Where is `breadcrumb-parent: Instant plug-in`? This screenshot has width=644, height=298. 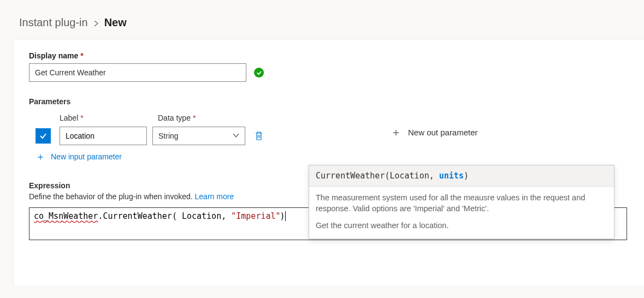 breadcrumb-parent: Instant plug-in is located at coordinates (54, 23).